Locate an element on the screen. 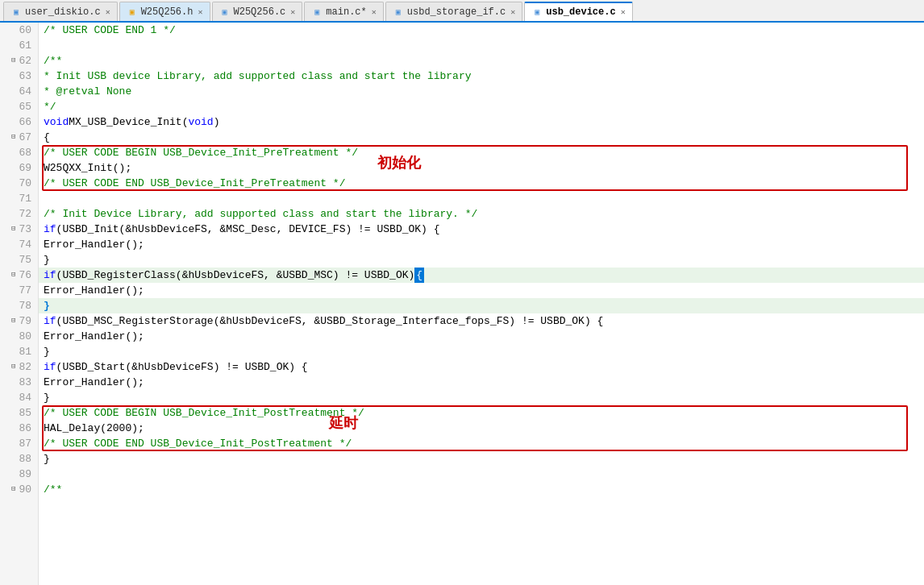 This screenshot has height=585, width=924. code-line-80: Error_Handler(); is located at coordinates (481, 337).